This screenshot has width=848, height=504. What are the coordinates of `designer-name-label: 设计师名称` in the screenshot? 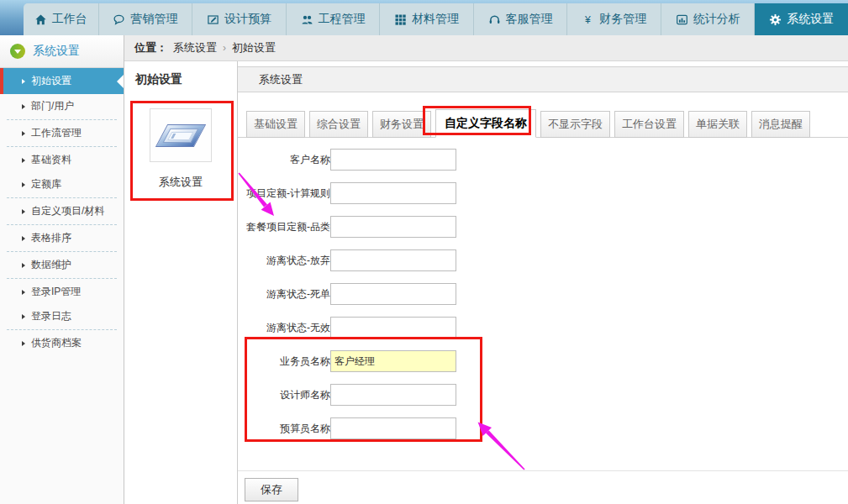 It's located at (284, 395).